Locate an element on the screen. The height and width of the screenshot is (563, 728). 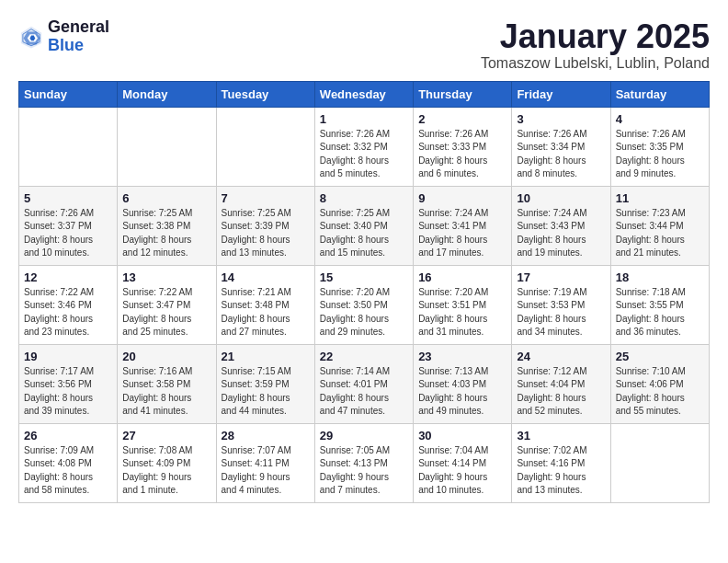
day-info: Sunrise: 7:16 AM Sunset: 3:58 PM Dayligh… is located at coordinates (166, 392).